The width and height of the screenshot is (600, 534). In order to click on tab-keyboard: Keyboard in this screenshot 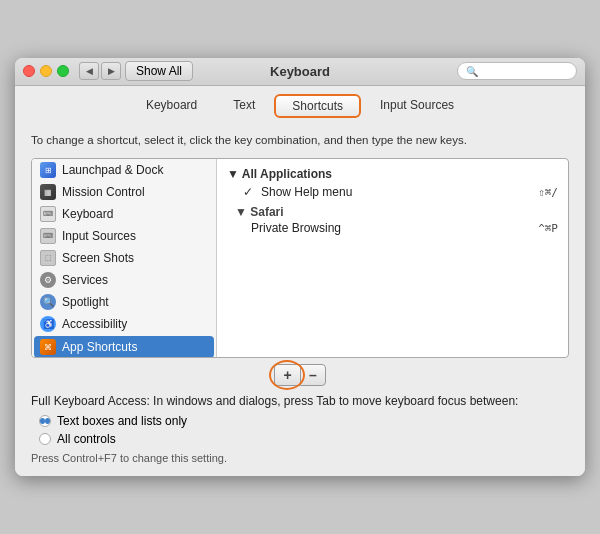, I will do `click(172, 106)`.